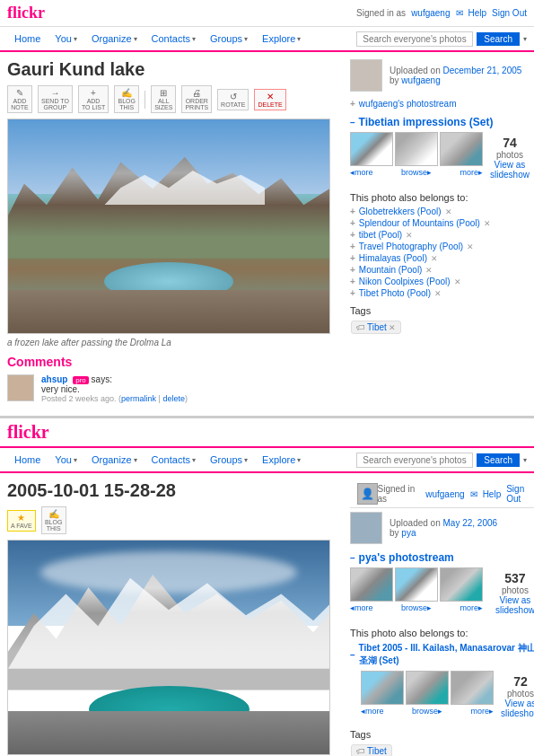 The width and height of the screenshot is (534, 756). I want to click on nav-organize: Organize▾, so click(115, 39).